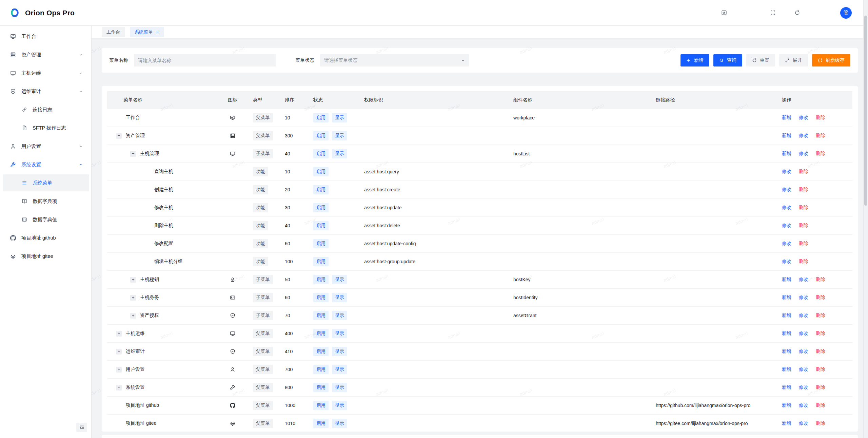 This screenshot has width=868, height=438. What do you see at coordinates (45, 55) in the screenshot?
I see `sidebar-item-1: 资产管理` at bounding box center [45, 55].